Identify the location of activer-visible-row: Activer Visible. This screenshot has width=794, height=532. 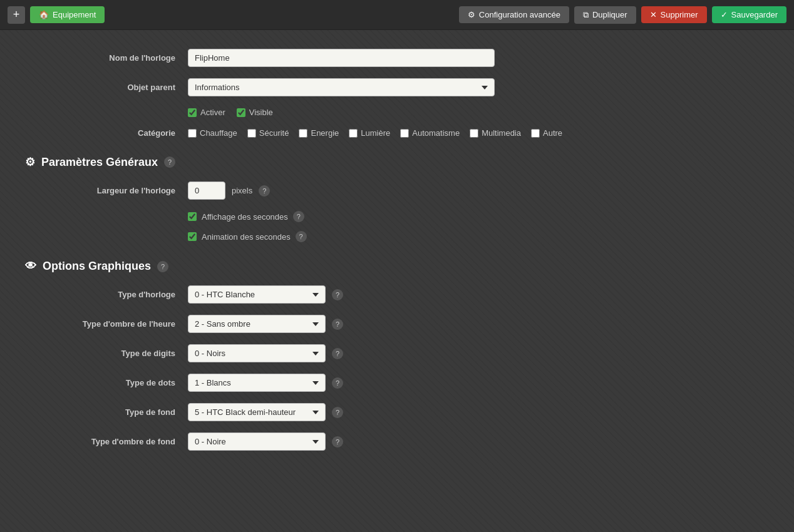
(478, 113).